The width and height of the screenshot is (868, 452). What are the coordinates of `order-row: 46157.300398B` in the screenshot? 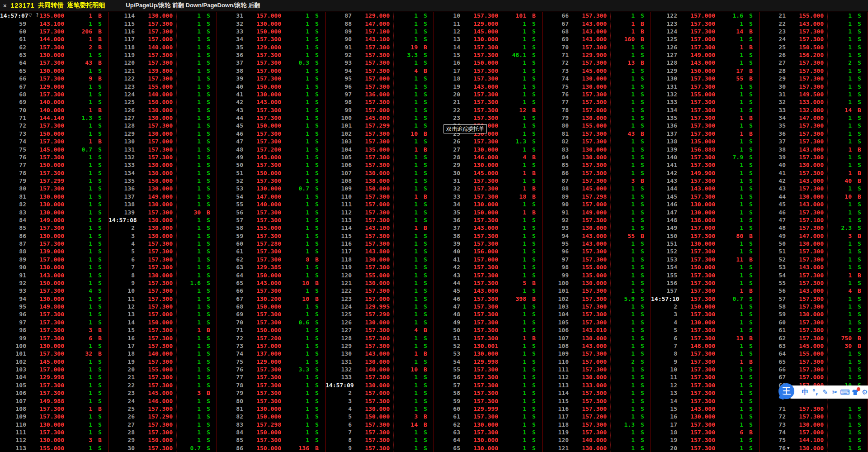 It's located at (488, 299).